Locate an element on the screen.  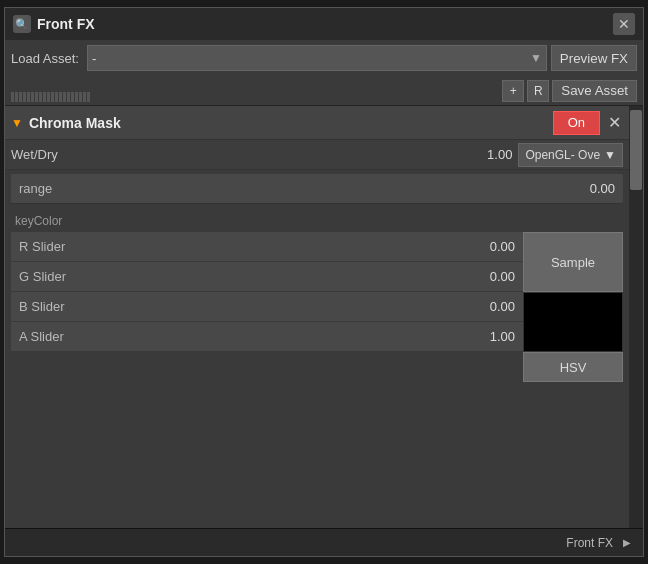
collapse-arrow-icon: ▼ is located at coordinates (17, 123).